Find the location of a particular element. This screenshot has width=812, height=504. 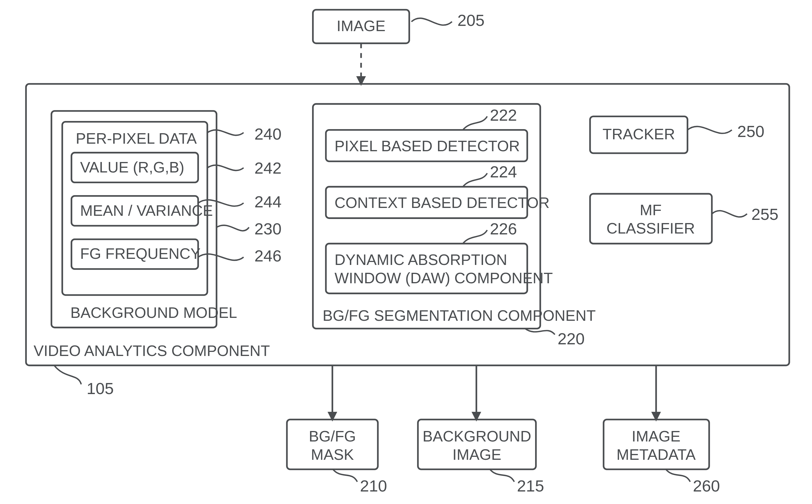

segmentation-title: BG/FG SEGMENTATION COMPONENT is located at coordinates (459, 315).